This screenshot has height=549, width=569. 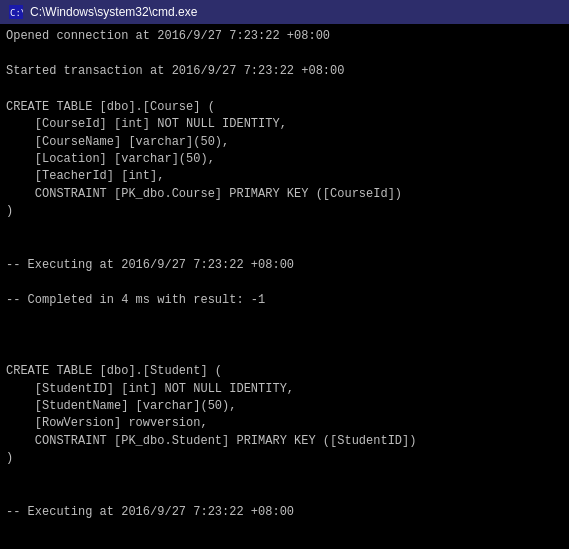 What do you see at coordinates (284, 424) in the screenshot?
I see `terminal-line: [RowVersion] rowversion,` at bounding box center [284, 424].